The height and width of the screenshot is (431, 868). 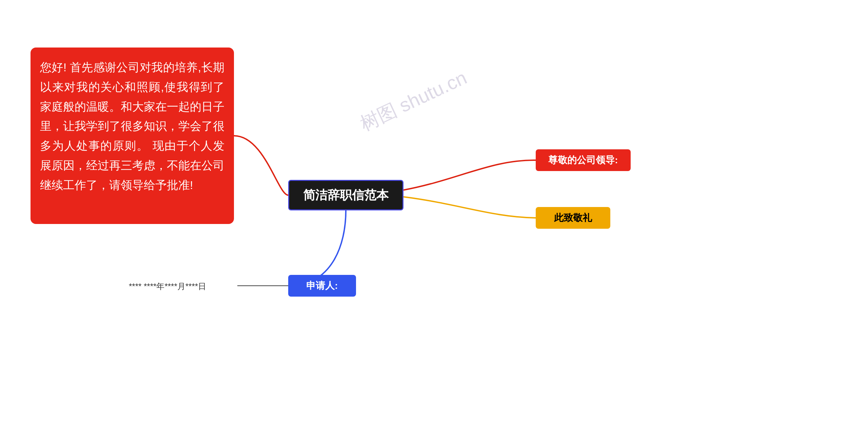 What do you see at coordinates (167, 286) in the screenshot?
I see `date-node: **** ****年****月****日` at bounding box center [167, 286].